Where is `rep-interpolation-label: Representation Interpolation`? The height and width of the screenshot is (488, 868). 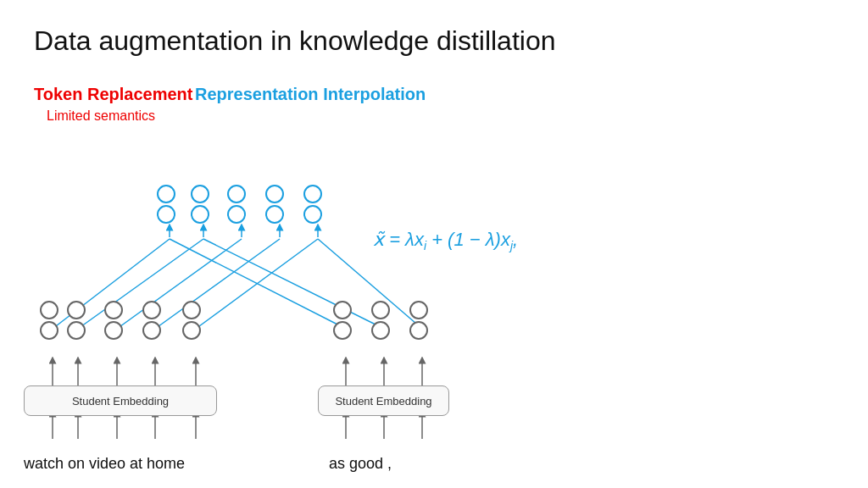
rep-interpolation-label: Representation Interpolation is located at coordinates (310, 95).